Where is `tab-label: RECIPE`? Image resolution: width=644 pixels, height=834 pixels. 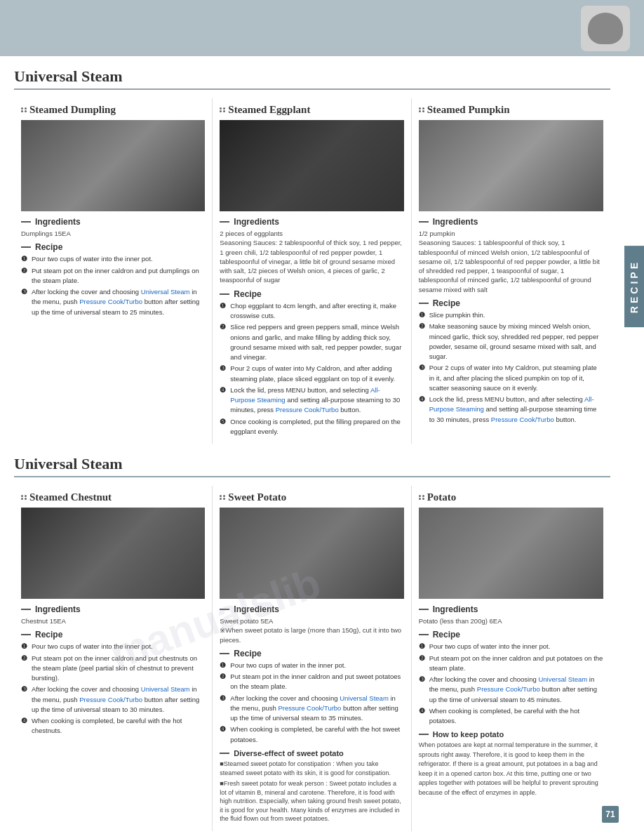 tab-label: RECIPE is located at coordinates (634, 286).